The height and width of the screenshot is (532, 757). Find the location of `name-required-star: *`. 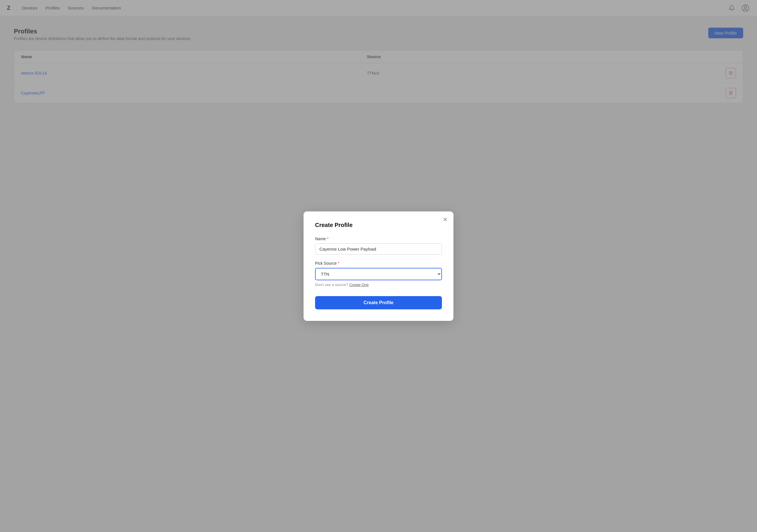

name-required-star: * is located at coordinates (328, 239).